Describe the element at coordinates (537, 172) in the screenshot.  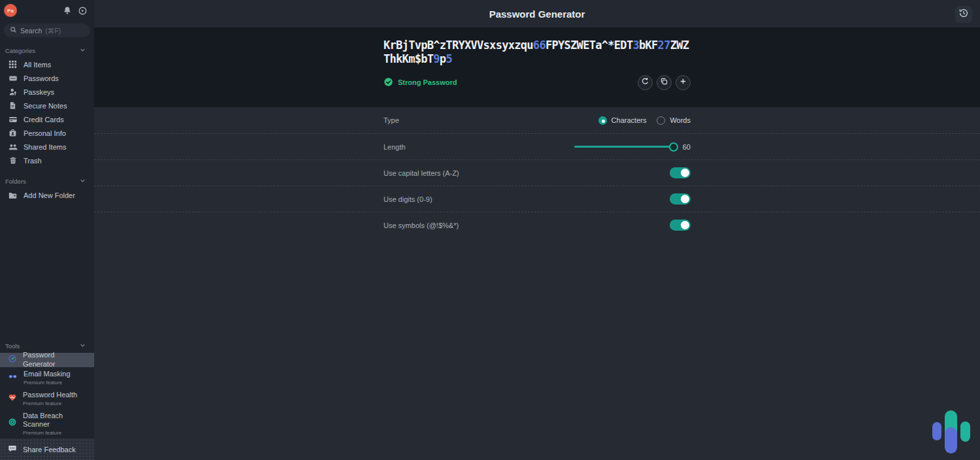
I see `capital-letters-row: Use capital letters (A-Z)` at that location.